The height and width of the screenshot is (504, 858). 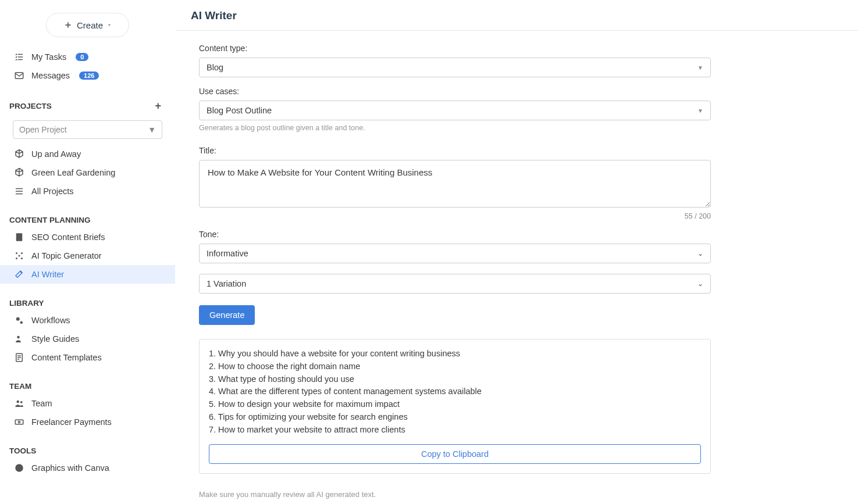 What do you see at coordinates (109, 25) in the screenshot?
I see `chevron-down-icon` at bounding box center [109, 25].